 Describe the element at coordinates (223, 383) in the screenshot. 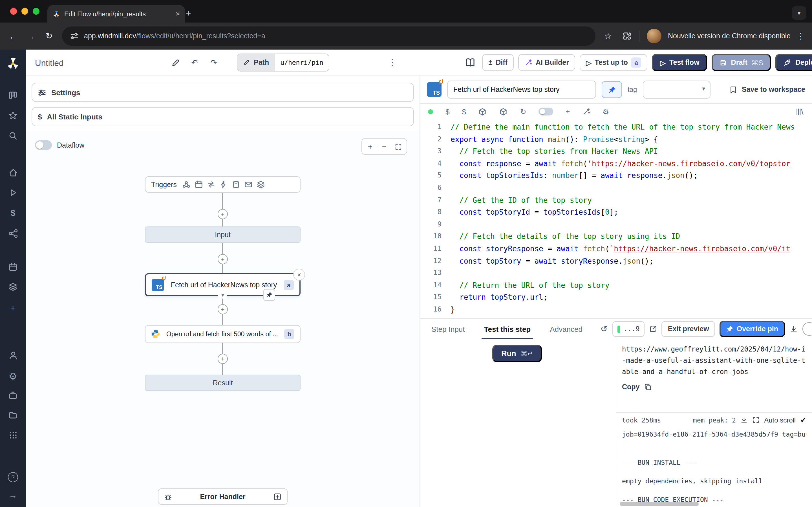

I see `result-node: Result` at that location.